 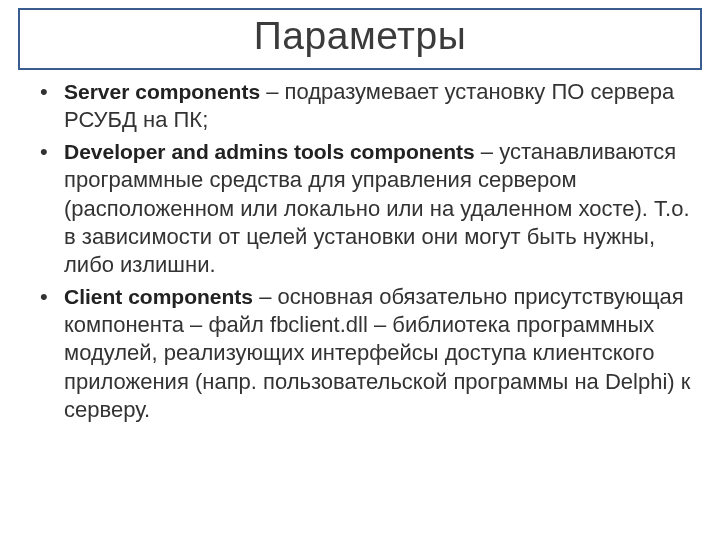 I want to click on bullet-bold: Client components, so click(x=158, y=296).